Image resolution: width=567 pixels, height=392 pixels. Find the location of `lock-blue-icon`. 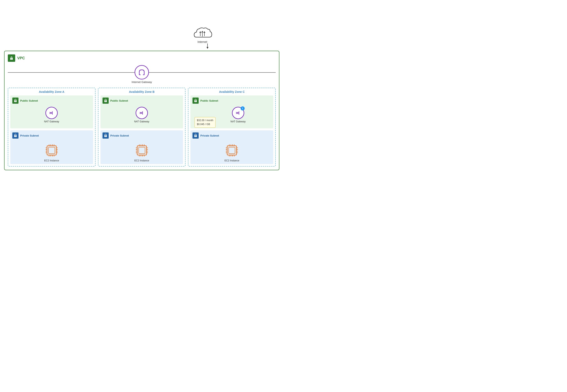

lock-blue-icon is located at coordinates (15, 136).